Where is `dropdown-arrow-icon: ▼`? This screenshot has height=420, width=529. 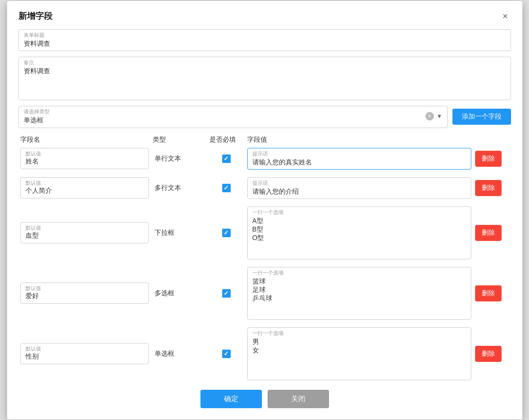 dropdown-arrow-icon: ▼ is located at coordinates (440, 116).